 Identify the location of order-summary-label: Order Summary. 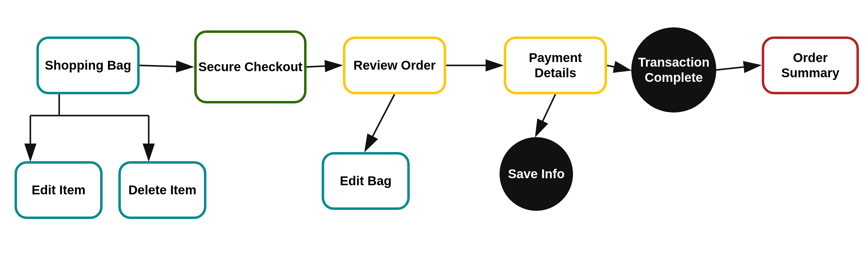
(810, 65).